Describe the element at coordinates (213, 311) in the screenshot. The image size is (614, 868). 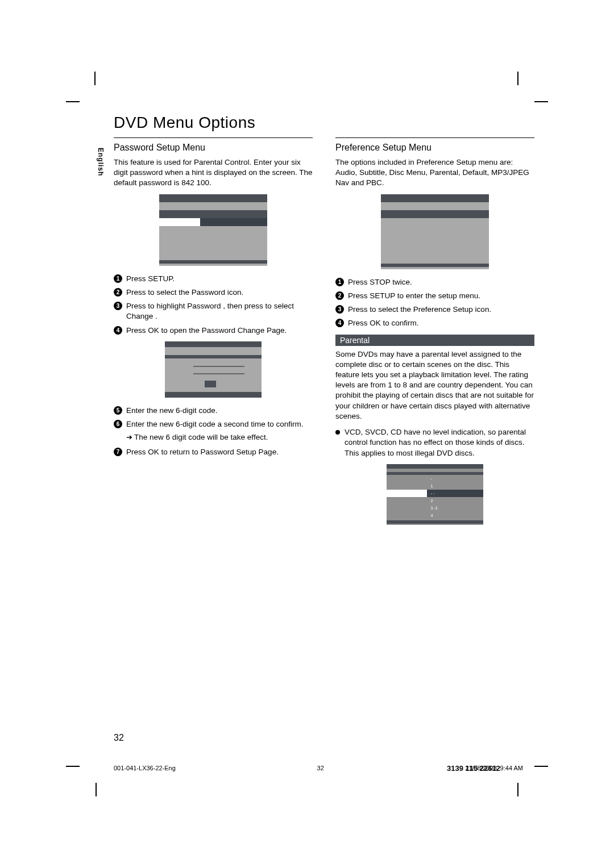
I see `step: Press to highlight Password , then press…` at that location.